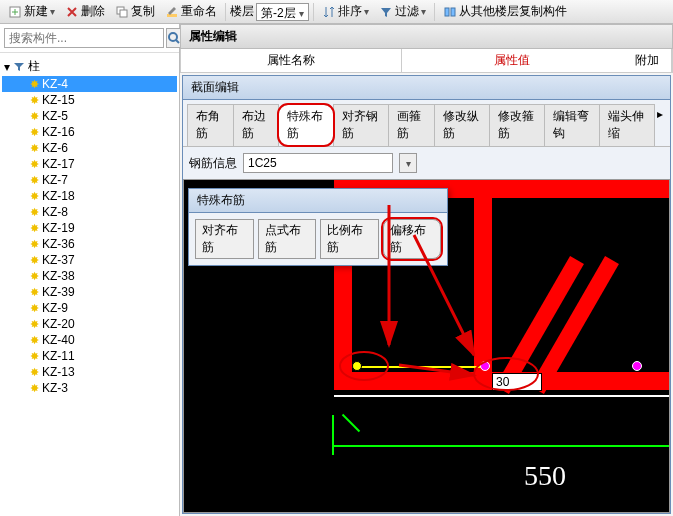  Describe the element at coordinates (122, 12) in the screenshot. I see `copy-icon` at that location.